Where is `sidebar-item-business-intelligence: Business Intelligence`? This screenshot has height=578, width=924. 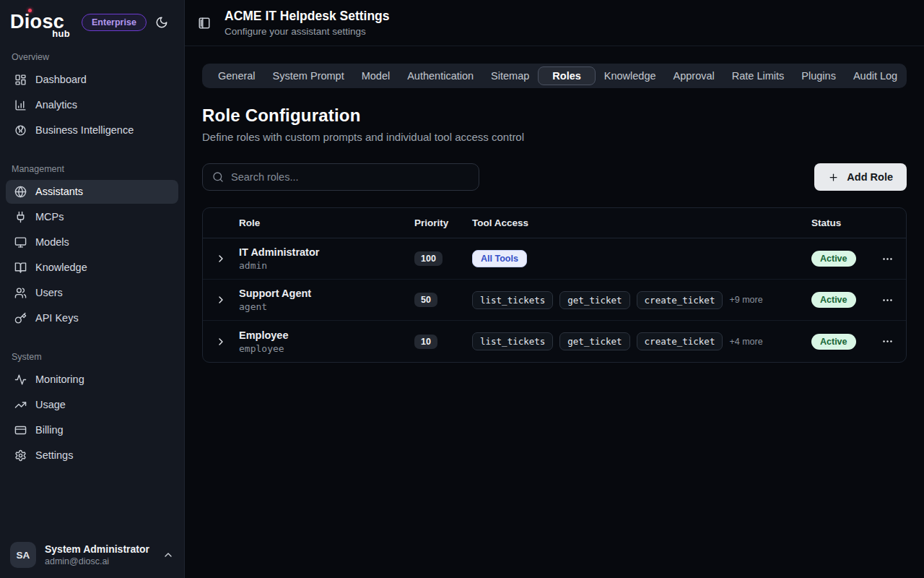
sidebar-item-business-intelligence: Business Intelligence is located at coordinates (92, 130).